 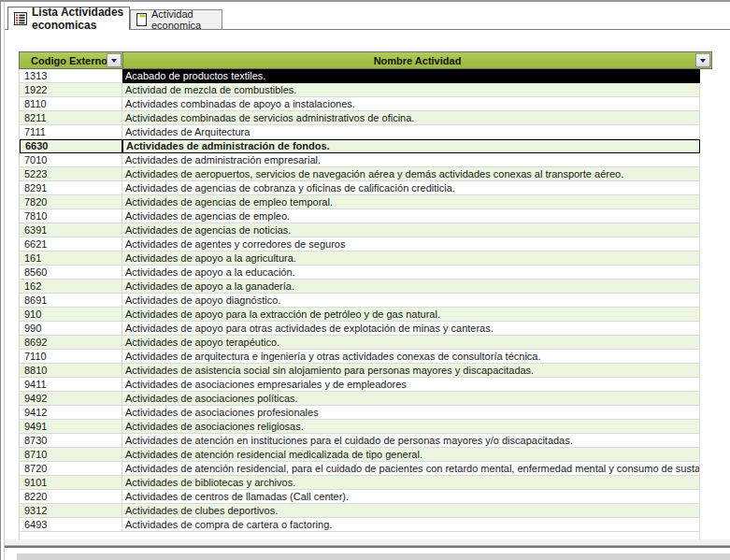 I want to click on window-left-border-inner, so click(x=4, y=280).